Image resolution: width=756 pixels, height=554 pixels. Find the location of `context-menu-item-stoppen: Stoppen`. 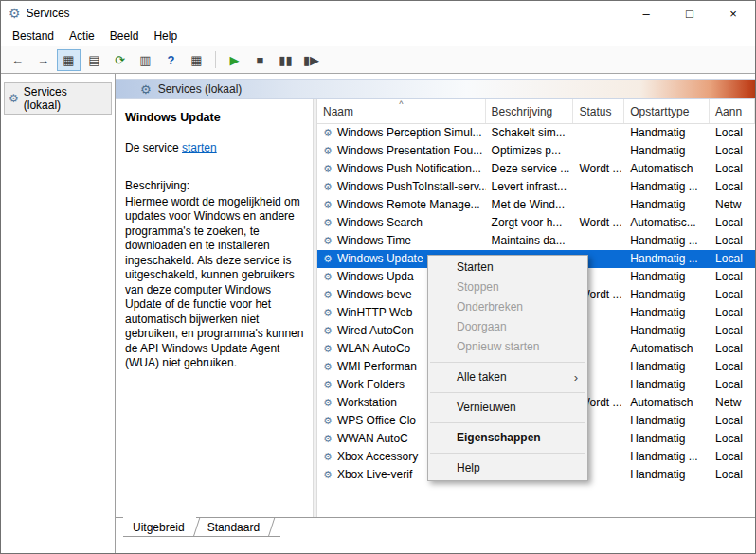

context-menu-item-stoppen: Stoppen is located at coordinates (508, 288).